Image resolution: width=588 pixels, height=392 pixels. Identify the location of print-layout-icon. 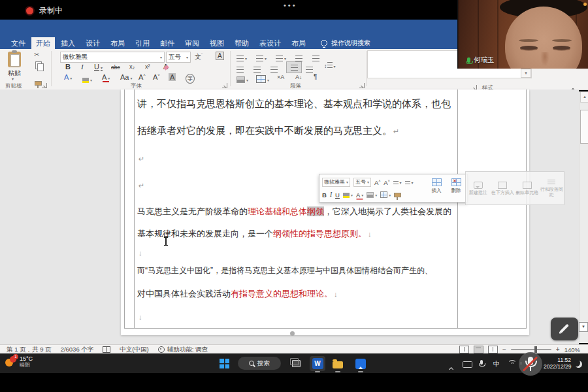
(478, 350).